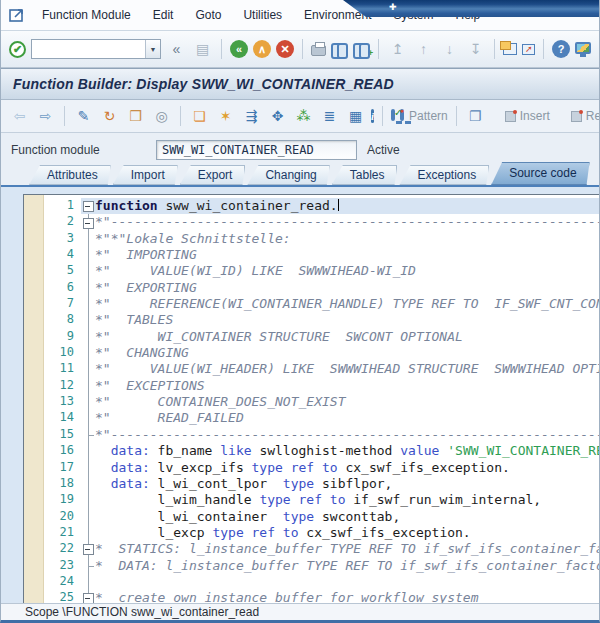  I want to click on tab-source-code: Source code, so click(540, 174).